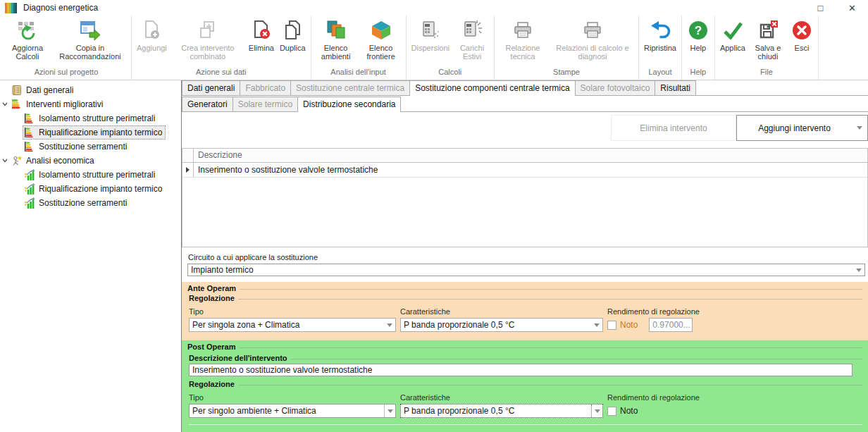 This screenshot has width=868, height=432. Describe the element at coordinates (502, 325) in the screenshot. I see `ante-caratteristiche-select: P banda proporzionale 0,5 °C` at that location.